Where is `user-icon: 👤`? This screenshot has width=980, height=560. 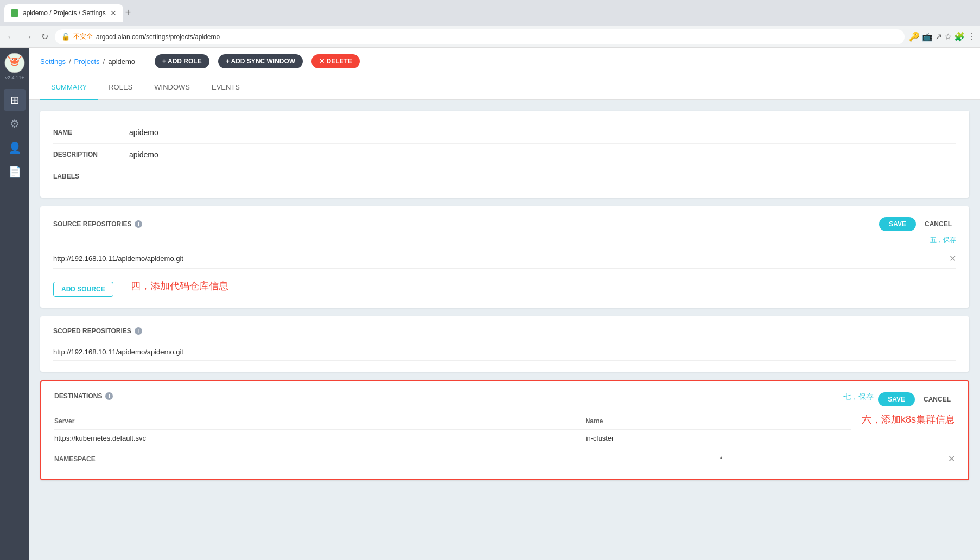 user-icon: 👤 is located at coordinates (15, 148).